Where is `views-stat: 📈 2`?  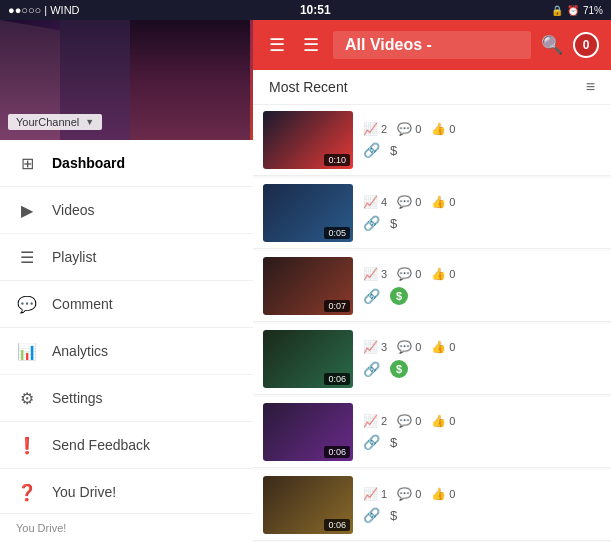
views-stat: 📈 2 is located at coordinates (375, 421).